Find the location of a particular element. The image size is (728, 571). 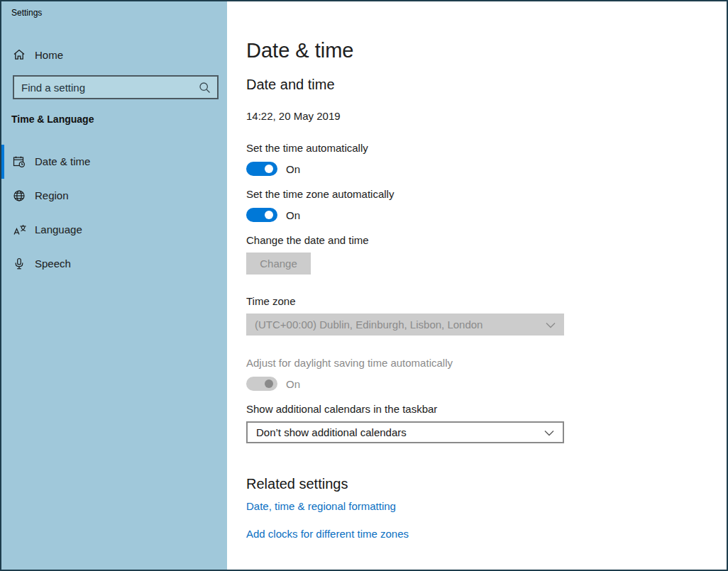

time-zone-label: Time zone is located at coordinates (271, 301).